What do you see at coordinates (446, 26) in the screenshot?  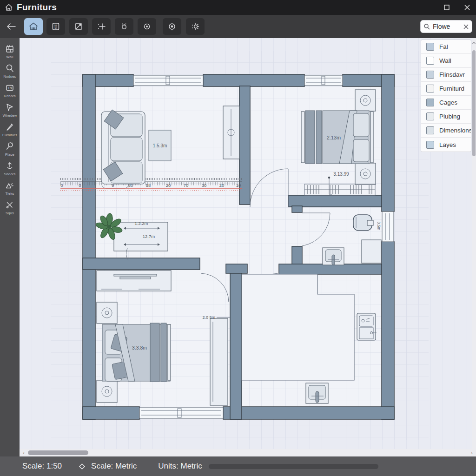 I see `search-box: Flowe` at bounding box center [446, 26].